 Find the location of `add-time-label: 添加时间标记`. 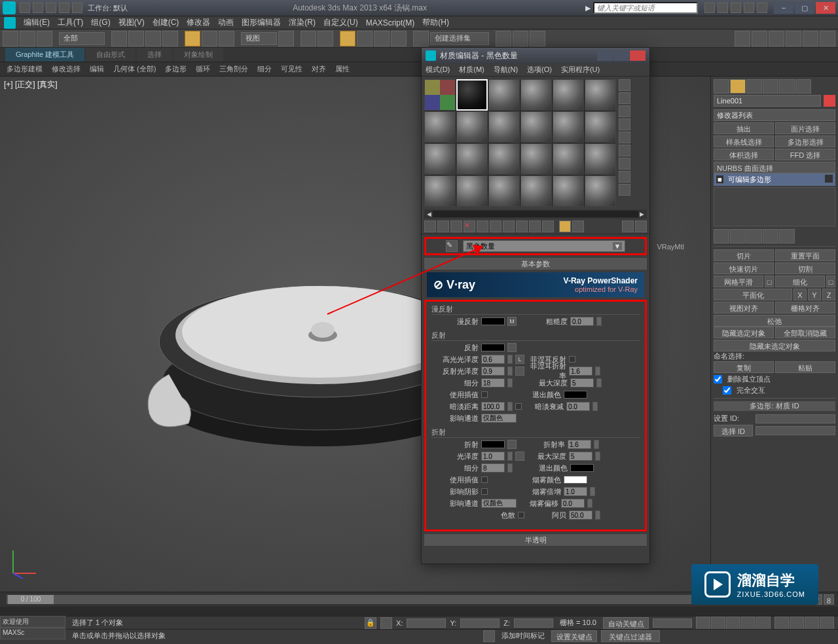

add-time-label: 添加时间标记 is located at coordinates (523, 636).